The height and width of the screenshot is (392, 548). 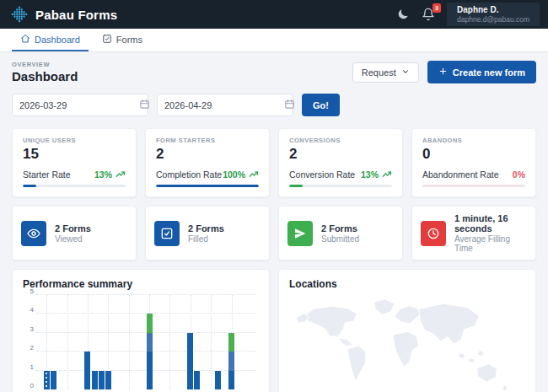 What do you see at coordinates (494, 10) in the screenshot?
I see `user-name: Daphne D.` at bounding box center [494, 10].